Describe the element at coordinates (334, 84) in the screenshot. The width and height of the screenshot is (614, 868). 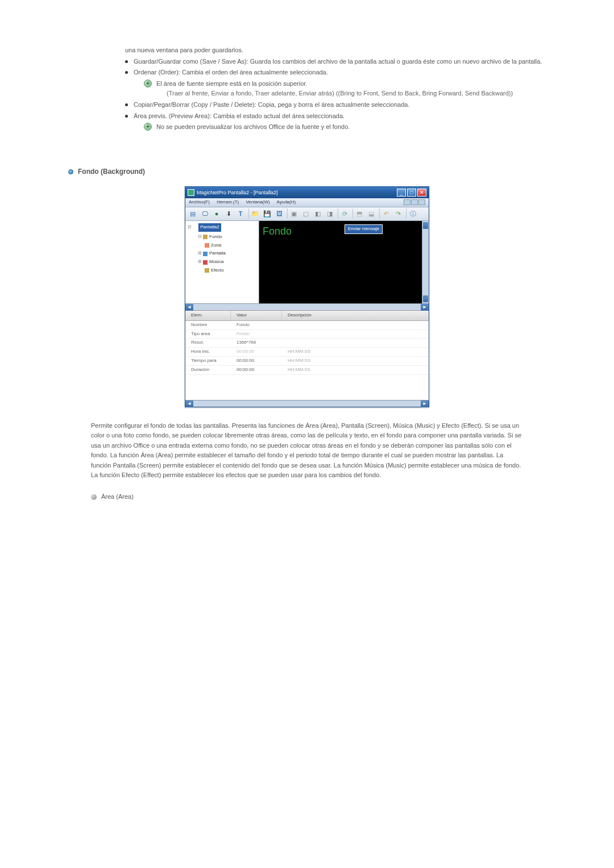
I see `note-text: El área de fuente siempre está en la pos…` at that location.